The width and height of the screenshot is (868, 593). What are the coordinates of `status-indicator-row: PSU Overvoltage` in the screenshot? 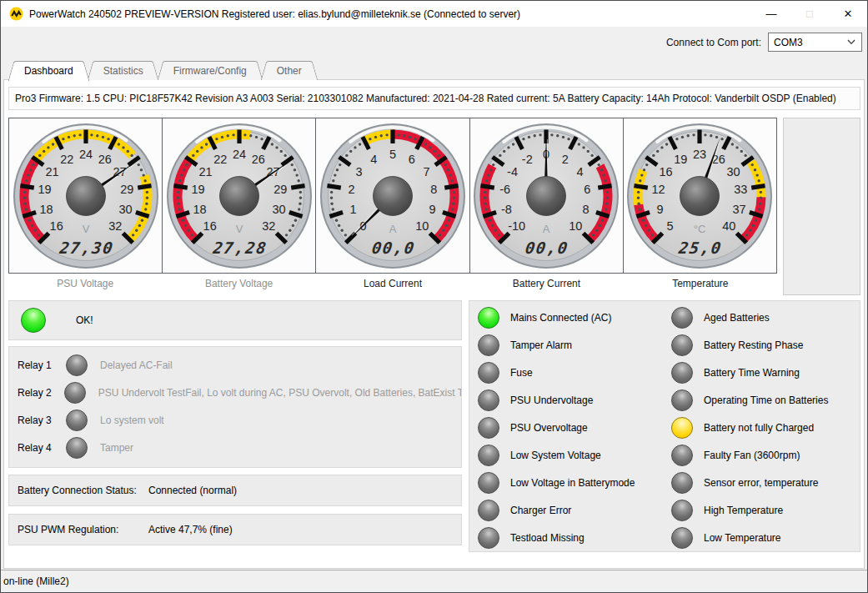 It's located at (570, 427).